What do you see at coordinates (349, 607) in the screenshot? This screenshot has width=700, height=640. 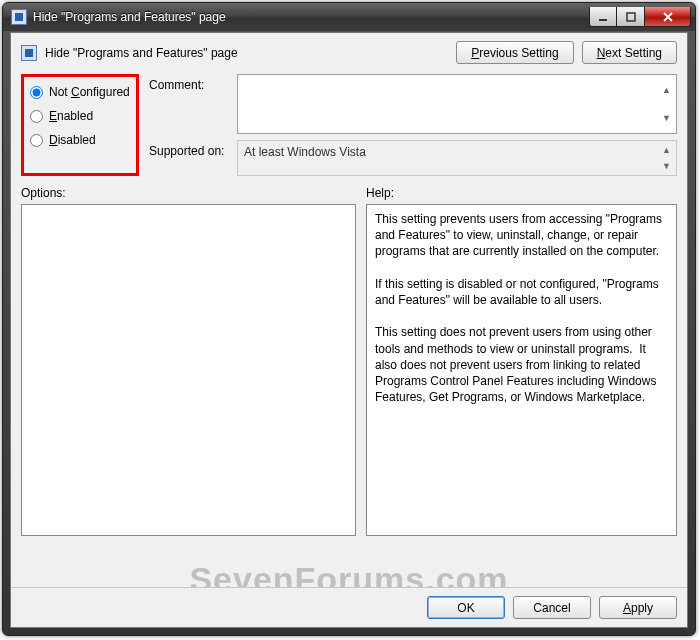 I see `dialog-buttons: OK Cancel Apply` at bounding box center [349, 607].